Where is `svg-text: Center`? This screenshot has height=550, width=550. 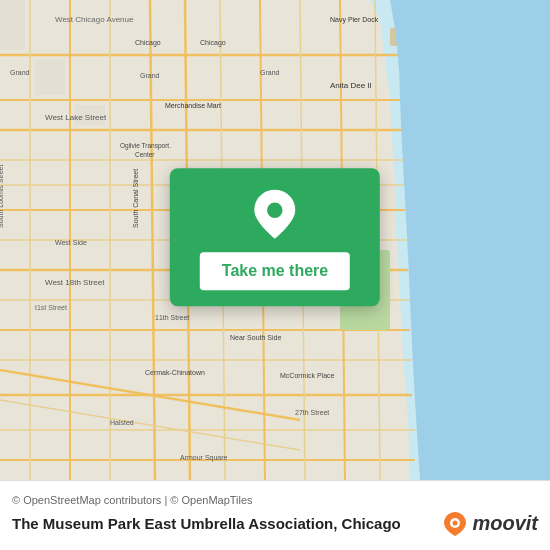
svg-text: Center is located at coordinates (145, 154).